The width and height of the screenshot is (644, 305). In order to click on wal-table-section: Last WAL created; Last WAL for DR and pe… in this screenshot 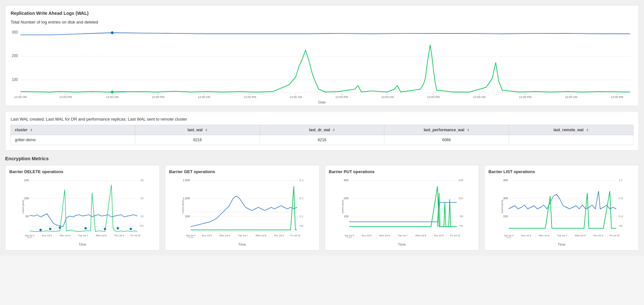, I will do `click(322, 131)`.